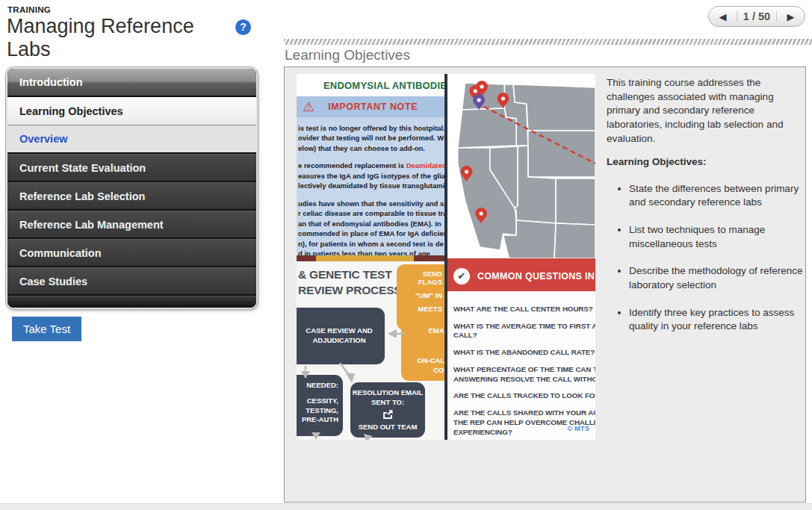  Describe the element at coordinates (521, 276) in the screenshot. I see `common-questions-header: ✔ COMMON QUESTIONS IN` at that location.